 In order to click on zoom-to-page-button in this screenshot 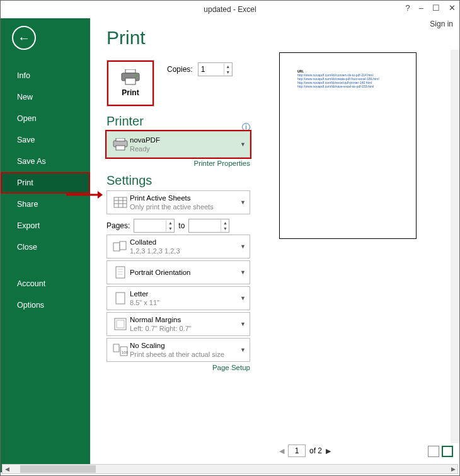, I will do `click(447, 451)`.